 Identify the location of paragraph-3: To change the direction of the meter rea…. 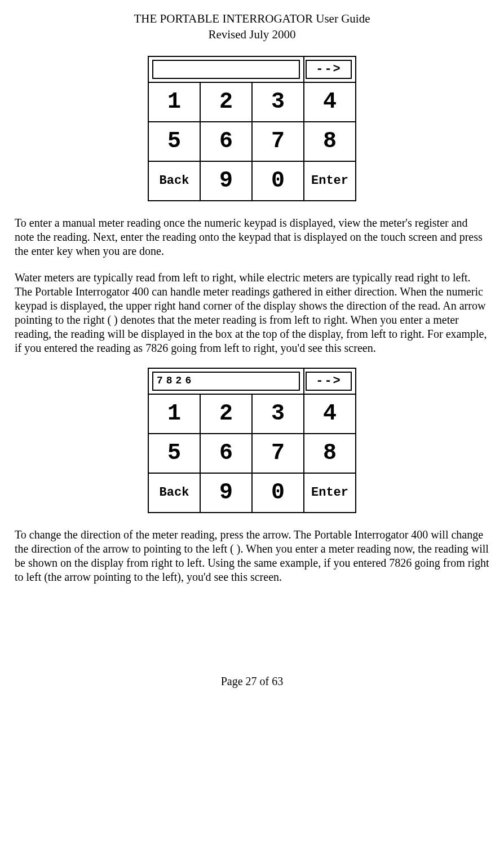
(252, 556).